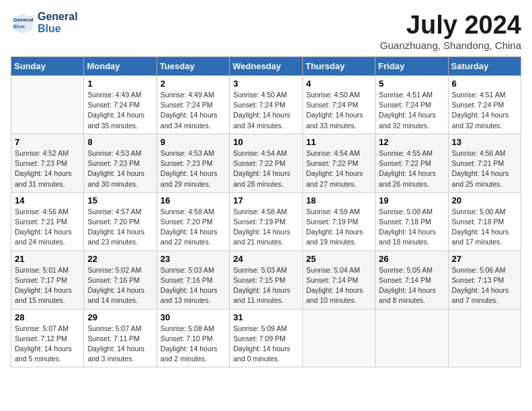 Image resolution: width=532 pixels, height=411 pixels. Describe the element at coordinates (451, 31) in the screenshot. I see `title-block: July 2024 Guanzhuang, Shandong, China` at that location.